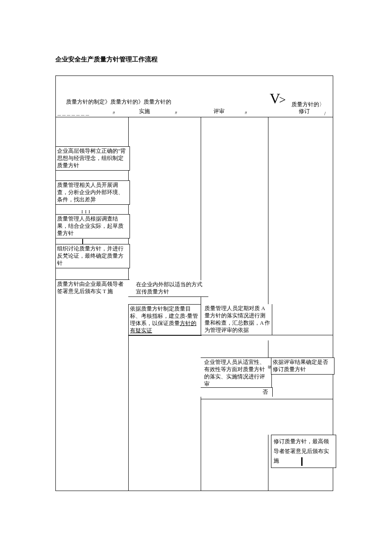 The width and height of the screenshot is (392, 555). I want to click on box-a3: 质量管理人员根据调查结果，结合企业实际，起草质量方针, so click(93, 226).